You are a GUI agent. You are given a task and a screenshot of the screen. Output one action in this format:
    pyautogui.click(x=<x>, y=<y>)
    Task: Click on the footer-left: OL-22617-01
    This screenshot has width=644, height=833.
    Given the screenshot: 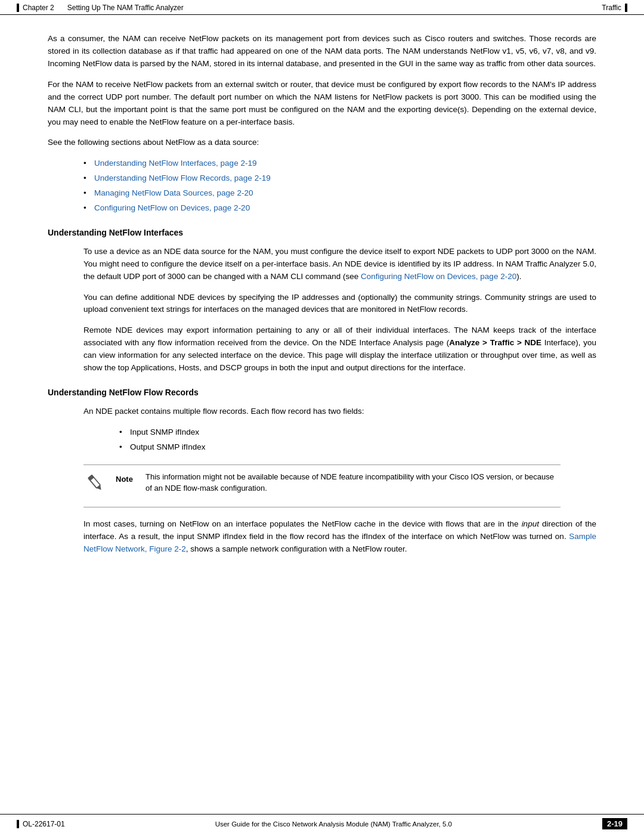 What is the action you would take?
    pyautogui.click(x=41, y=824)
    